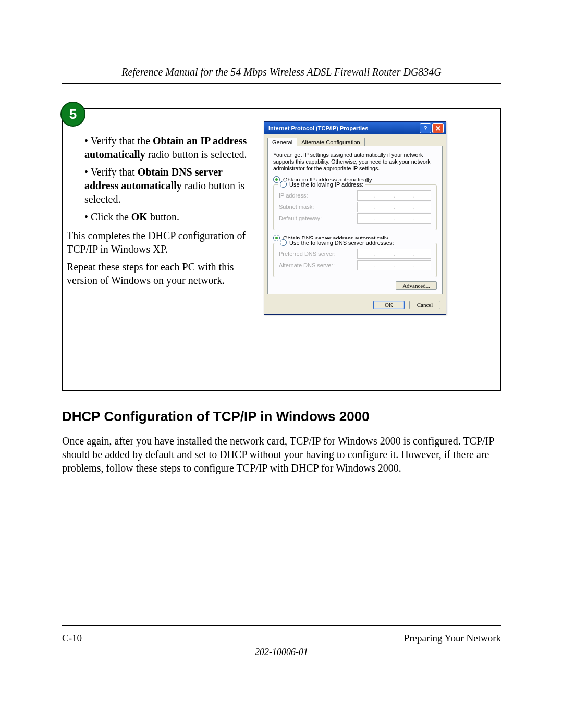  Describe the element at coordinates (438, 128) in the screenshot. I see `close-icon: ✕` at that location.